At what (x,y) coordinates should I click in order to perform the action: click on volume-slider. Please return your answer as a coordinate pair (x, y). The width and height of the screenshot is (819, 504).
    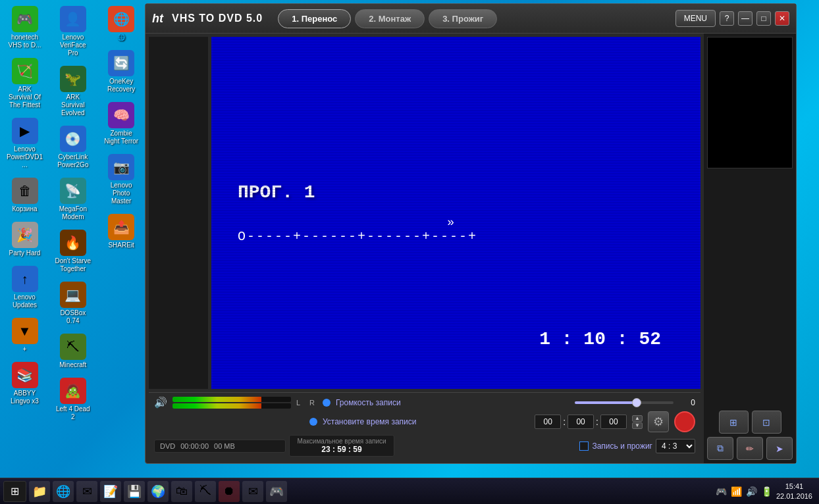
    Looking at the image, I should click on (624, 403).